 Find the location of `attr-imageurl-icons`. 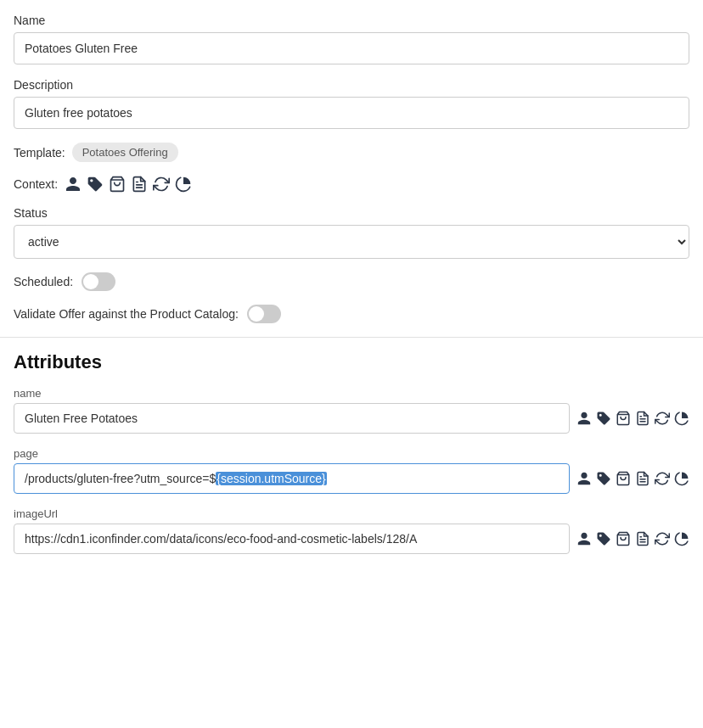

attr-imageurl-icons is located at coordinates (633, 539).